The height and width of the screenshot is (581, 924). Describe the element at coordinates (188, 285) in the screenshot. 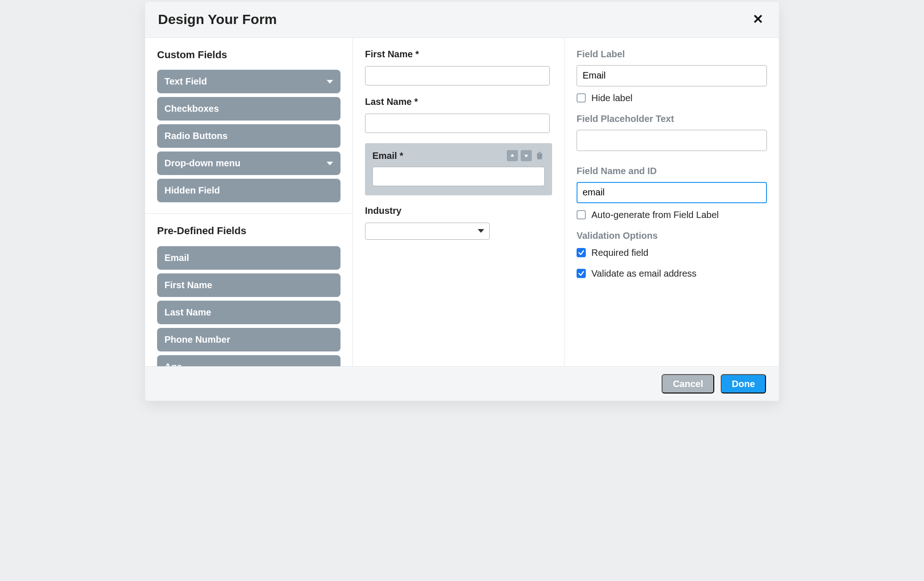

I see `palette-item-label: First Name` at that location.